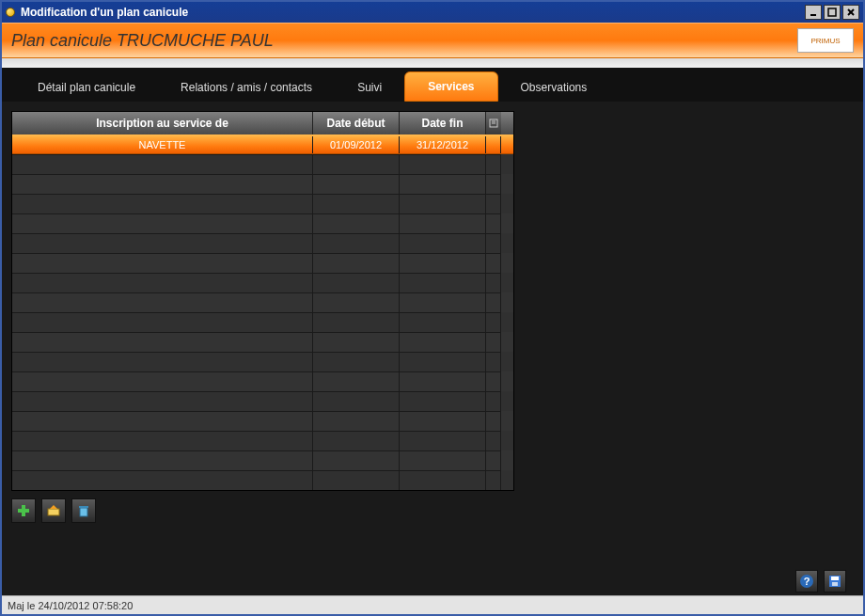  I want to click on add-button, so click(24, 511).